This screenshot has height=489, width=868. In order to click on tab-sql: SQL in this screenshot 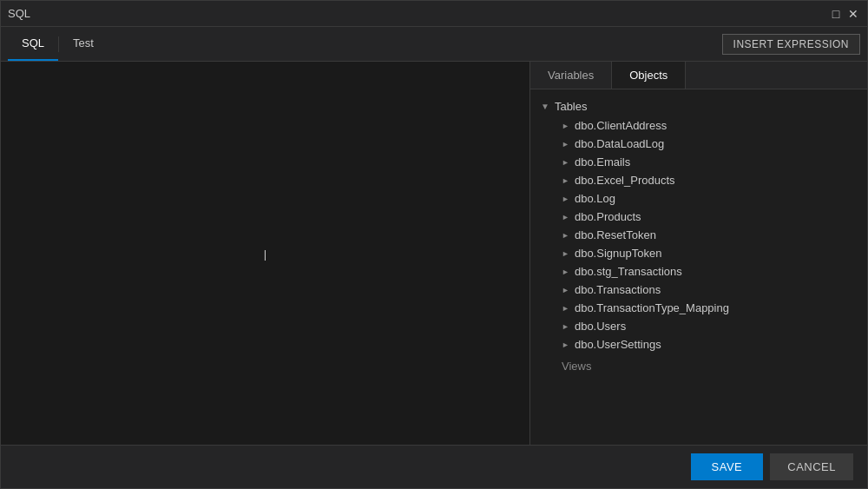, I will do `click(33, 43)`.